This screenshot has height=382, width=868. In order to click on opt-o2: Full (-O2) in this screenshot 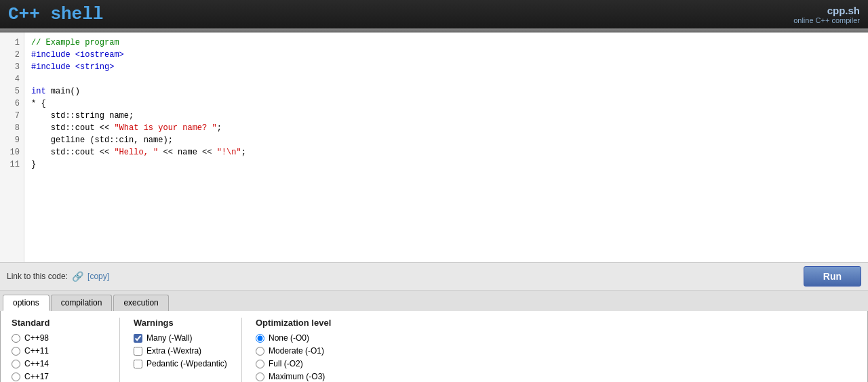, I will do `click(310, 364)`.